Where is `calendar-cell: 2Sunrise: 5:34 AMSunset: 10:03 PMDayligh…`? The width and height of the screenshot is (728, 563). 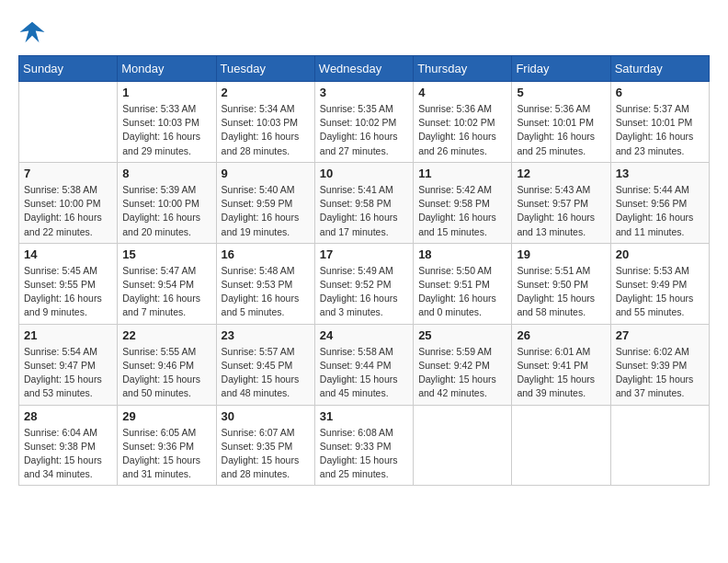 calendar-cell: 2Sunrise: 5:34 AMSunset: 10:03 PMDayligh… is located at coordinates (265, 122).